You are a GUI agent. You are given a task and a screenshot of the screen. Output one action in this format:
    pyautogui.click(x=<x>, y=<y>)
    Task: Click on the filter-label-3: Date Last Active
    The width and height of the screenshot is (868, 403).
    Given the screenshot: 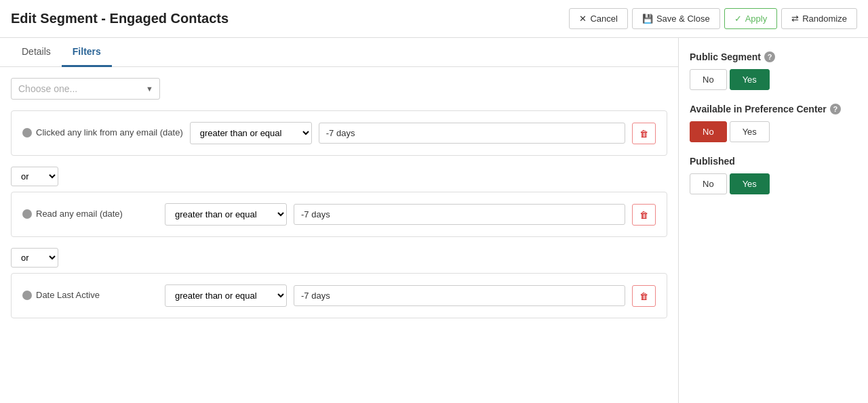 What is the action you would take?
    pyautogui.click(x=90, y=295)
    